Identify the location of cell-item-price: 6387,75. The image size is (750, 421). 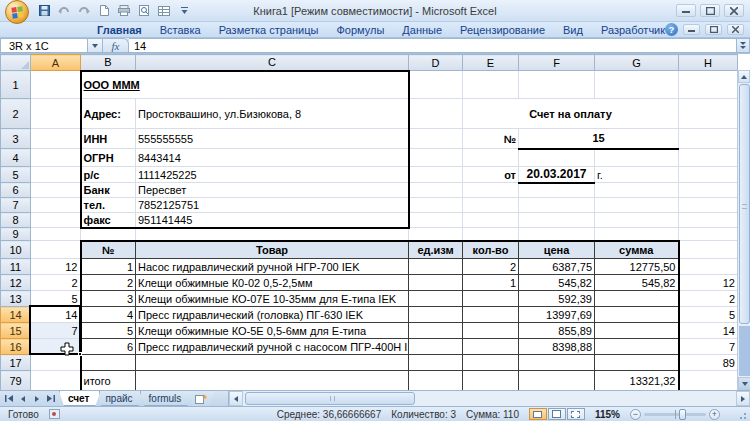
(557, 267).